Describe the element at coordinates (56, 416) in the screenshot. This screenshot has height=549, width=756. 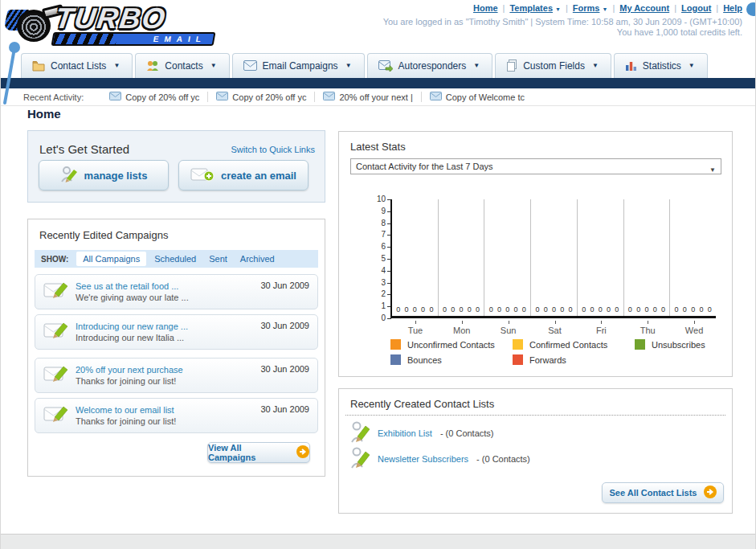
I see `envelope-pencil-icon` at that location.